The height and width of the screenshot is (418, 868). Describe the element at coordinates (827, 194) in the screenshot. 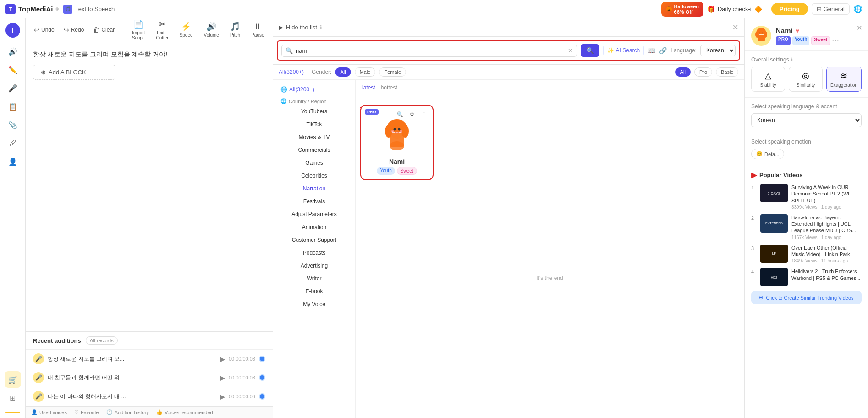

I see `video-title-1: Surviving A Week in OUR Demonic School P…` at that location.